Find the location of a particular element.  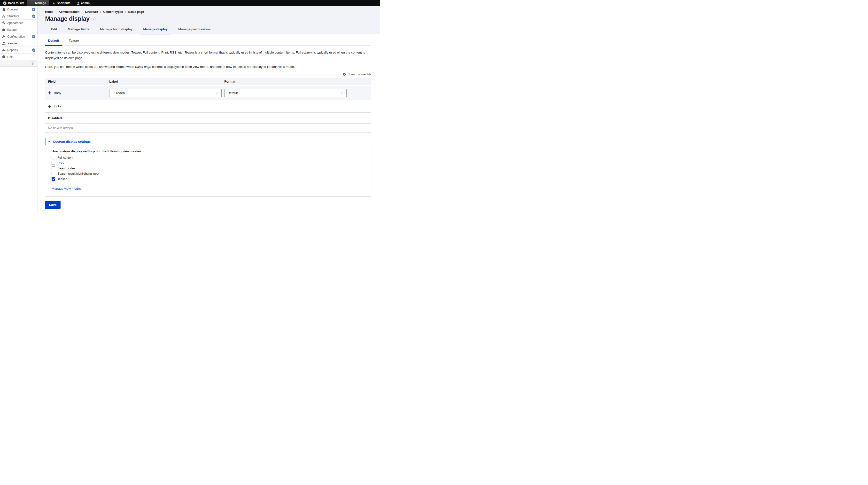

tab-manage-form-display: Manage form display is located at coordinates (116, 30).